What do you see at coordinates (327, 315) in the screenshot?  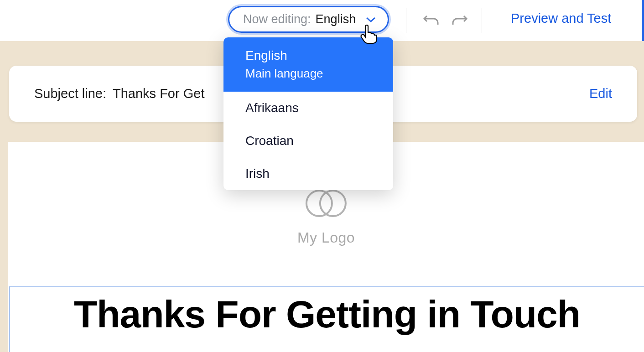 I see `headline-text: Thanks For Getting in Touch` at bounding box center [327, 315].